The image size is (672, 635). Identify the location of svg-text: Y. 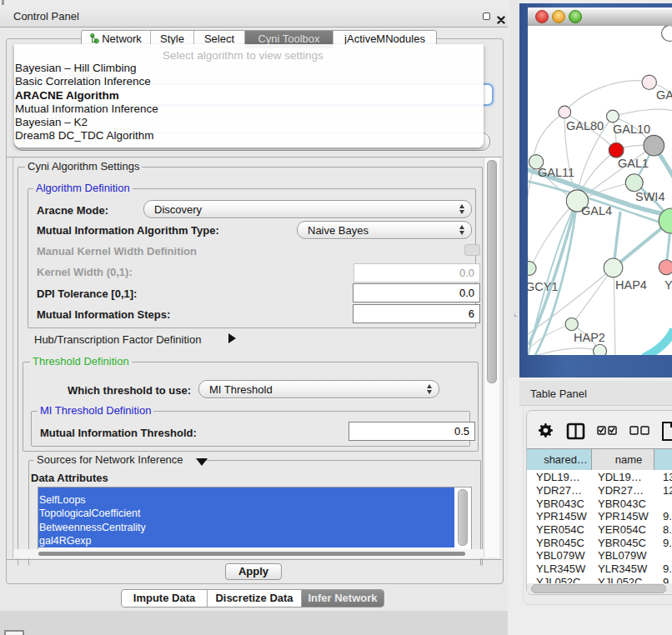
(669, 285).